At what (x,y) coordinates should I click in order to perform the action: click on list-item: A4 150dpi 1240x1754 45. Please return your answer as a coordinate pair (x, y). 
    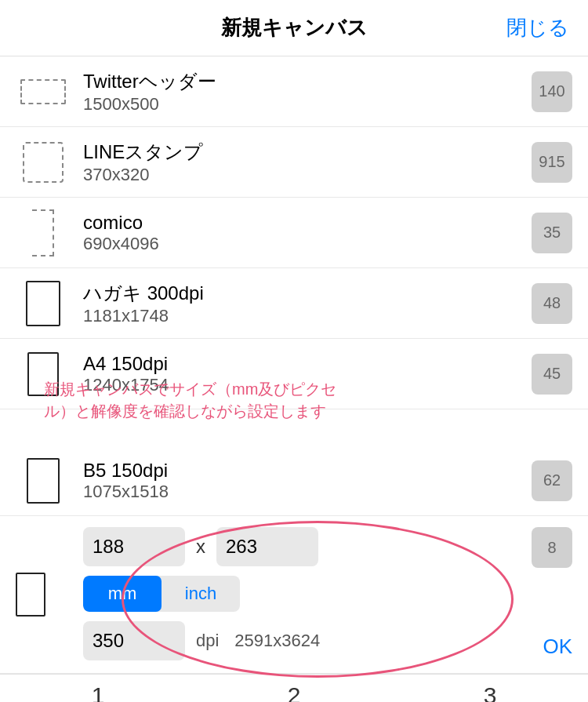
    Looking at the image, I should click on (294, 374).